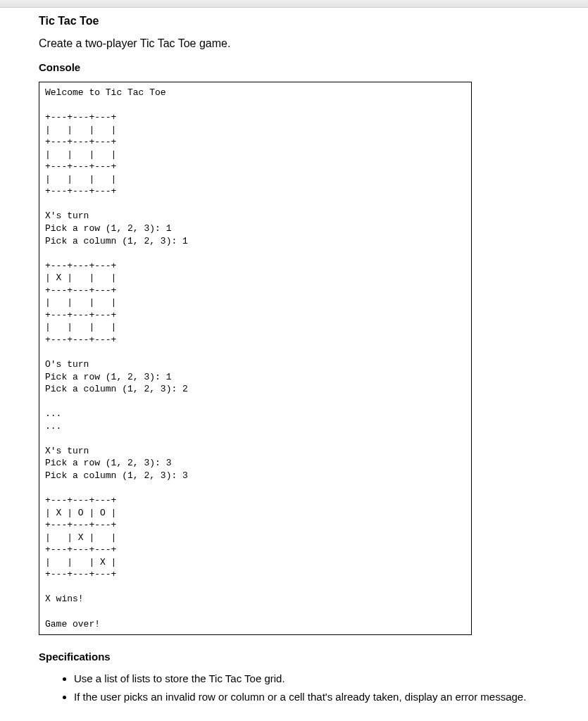 This screenshot has width=588, height=721. I want to click on page-description: Create a two-player Tic Tac Toe game., so click(294, 44).